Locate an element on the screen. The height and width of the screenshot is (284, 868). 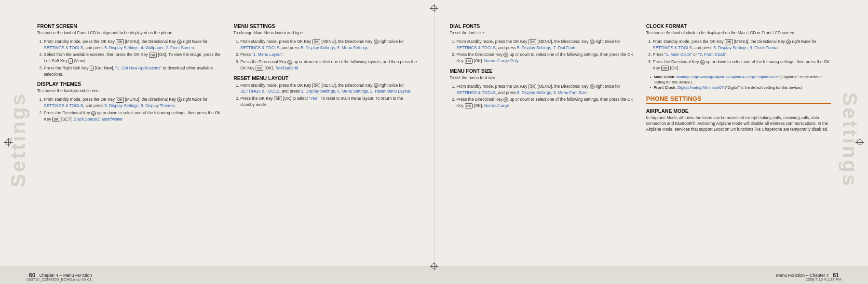
menu-font-size-intro: To set the menu font size: is located at coordinates (542, 78).